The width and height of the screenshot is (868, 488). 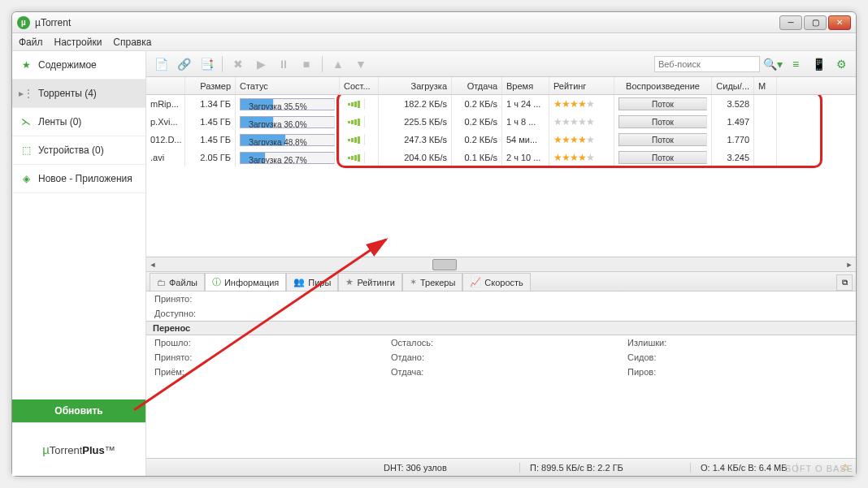 What do you see at coordinates (187, 343) in the screenshot?
I see `info-elapsed-label: Прошло:` at bounding box center [187, 343].